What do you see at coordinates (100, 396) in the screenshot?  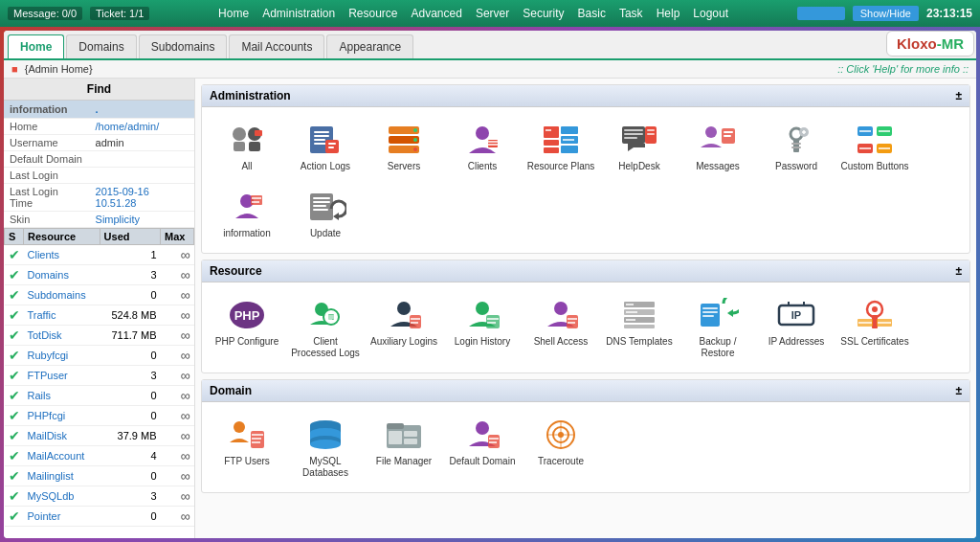 I see `resource-row: ✔ Rails 0 ∞` at bounding box center [100, 396].